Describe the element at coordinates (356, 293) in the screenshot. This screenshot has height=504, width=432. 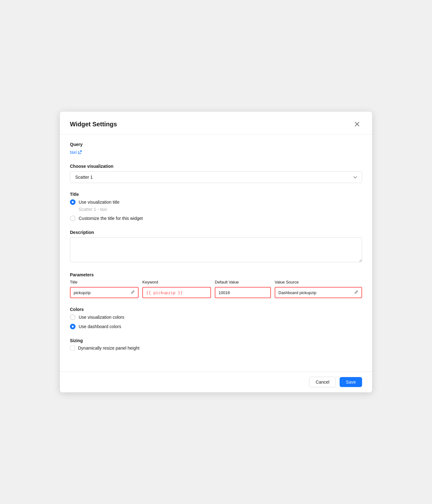
I see `edit-value-source-icon` at that location.